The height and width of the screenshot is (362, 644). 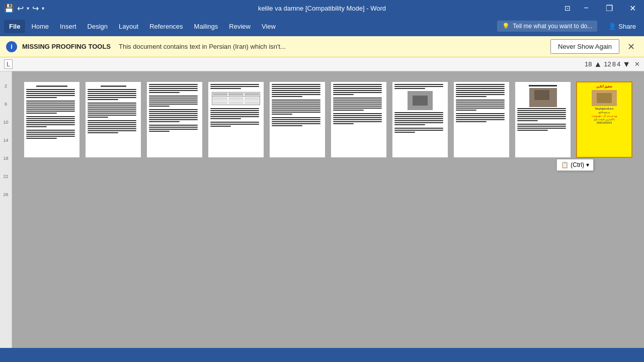 What do you see at coordinates (332, 46) in the screenshot?
I see `notification-message: This document contains text in Persian (…` at bounding box center [332, 46].